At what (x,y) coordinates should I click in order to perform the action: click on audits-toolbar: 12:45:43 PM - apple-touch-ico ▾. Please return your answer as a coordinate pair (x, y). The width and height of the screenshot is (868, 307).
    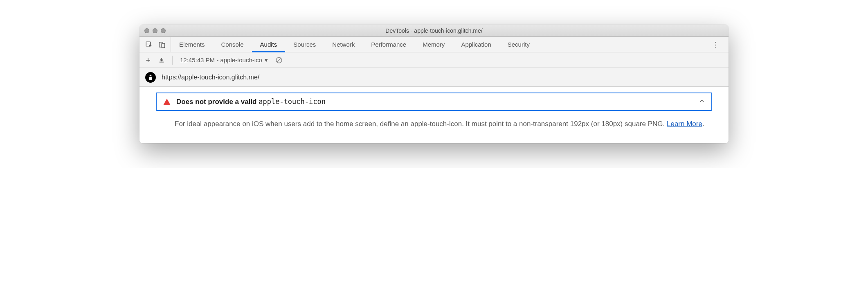
    Looking at the image, I should click on (434, 60).